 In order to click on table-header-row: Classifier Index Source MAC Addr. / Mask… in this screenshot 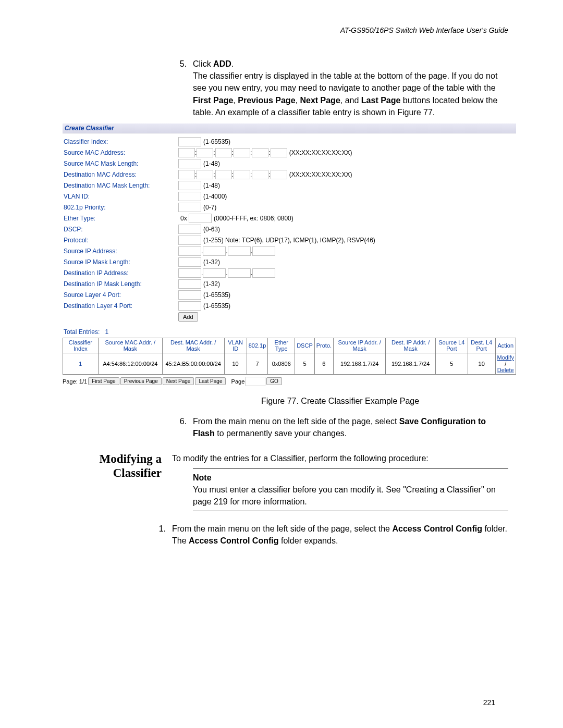, I will do `click(290, 345)`.